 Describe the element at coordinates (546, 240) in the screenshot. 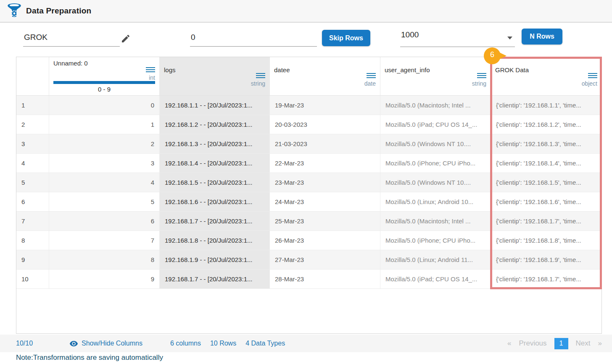

I see `grok-data-cell: {'clientip': '192.168.1.8', 'time...` at that location.